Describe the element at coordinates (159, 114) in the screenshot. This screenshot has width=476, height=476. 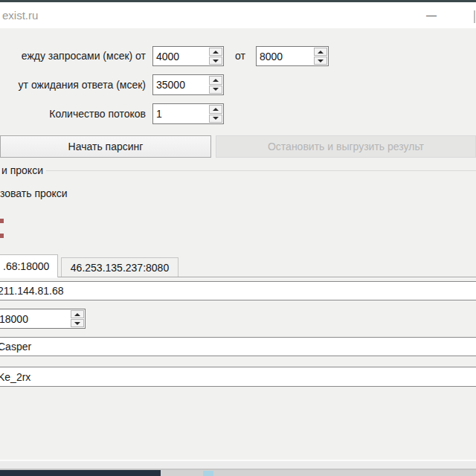
I see `threads-value: 1` at that location.